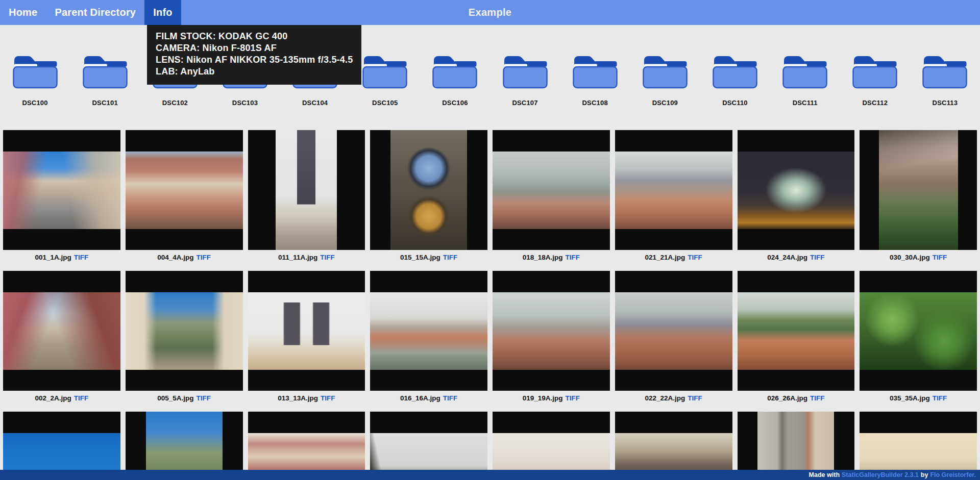 The height and width of the screenshot is (480, 980). What do you see at coordinates (176, 398) in the screenshot?
I see `image-filename: 005_5A.jpg` at bounding box center [176, 398].